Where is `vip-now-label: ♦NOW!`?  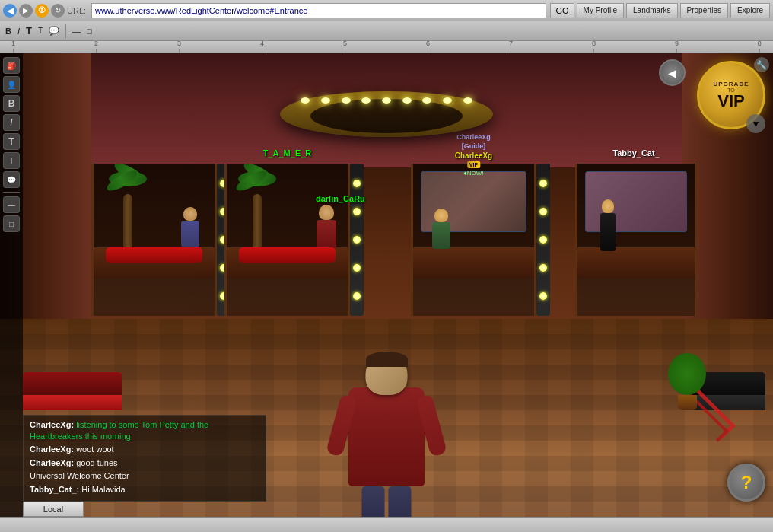
vip-now-label: ♦NOW! is located at coordinates (474, 174).